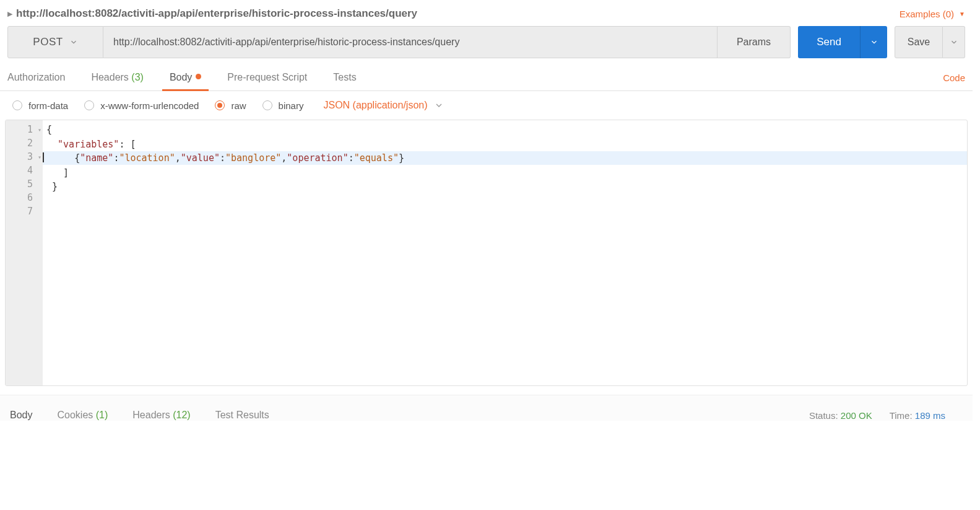 The image size is (980, 510). I want to click on radio-form-data-label: form-data, so click(48, 105).